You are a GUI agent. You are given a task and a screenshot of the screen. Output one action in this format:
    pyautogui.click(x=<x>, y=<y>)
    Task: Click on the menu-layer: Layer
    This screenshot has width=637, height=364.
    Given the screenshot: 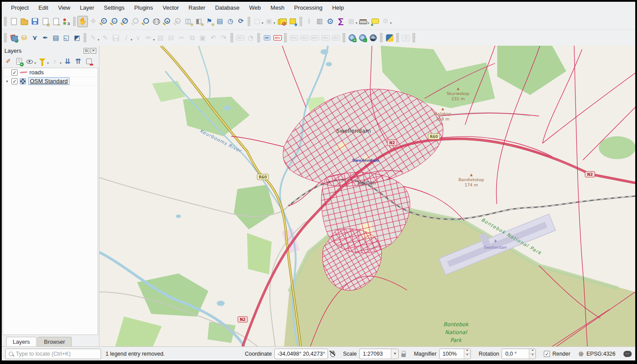 What is the action you would take?
    pyautogui.click(x=87, y=8)
    